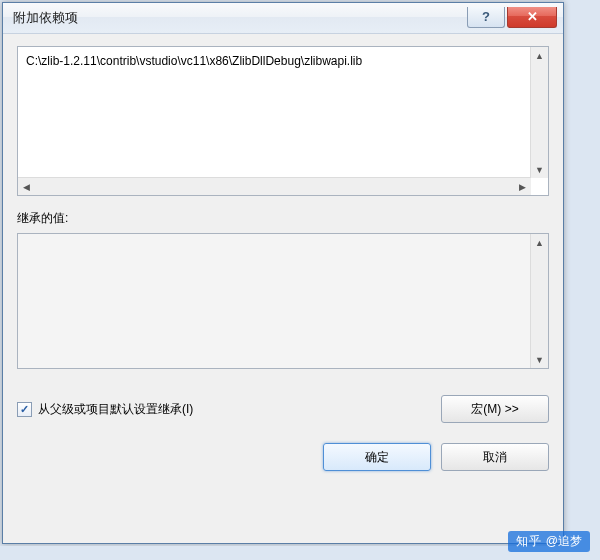 Image resolution: width=600 pixels, height=560 pixels. What do you see at coordinates (486, 18) in the screenshot?
I see `help-button: ?` at bounding box center [486, 18].